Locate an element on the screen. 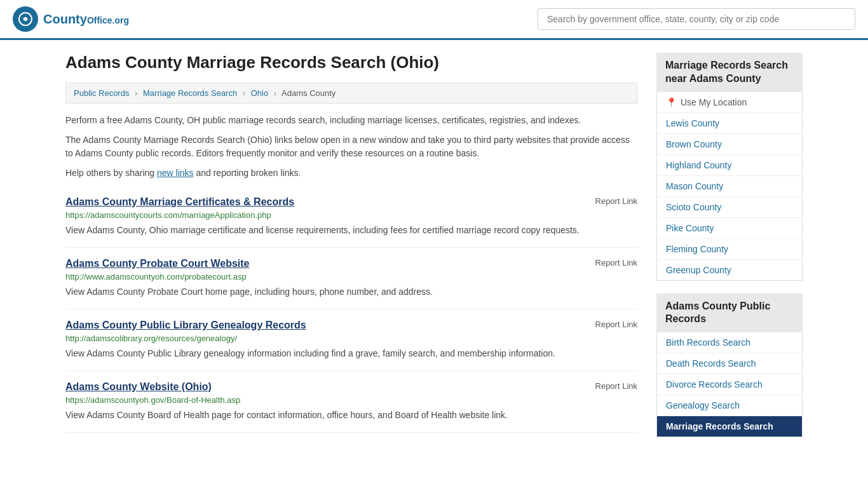 The width and height of the screenshot is (868, 488). marriage-records-link-active: Marriage Records Search is located at coordinates (719, 426).